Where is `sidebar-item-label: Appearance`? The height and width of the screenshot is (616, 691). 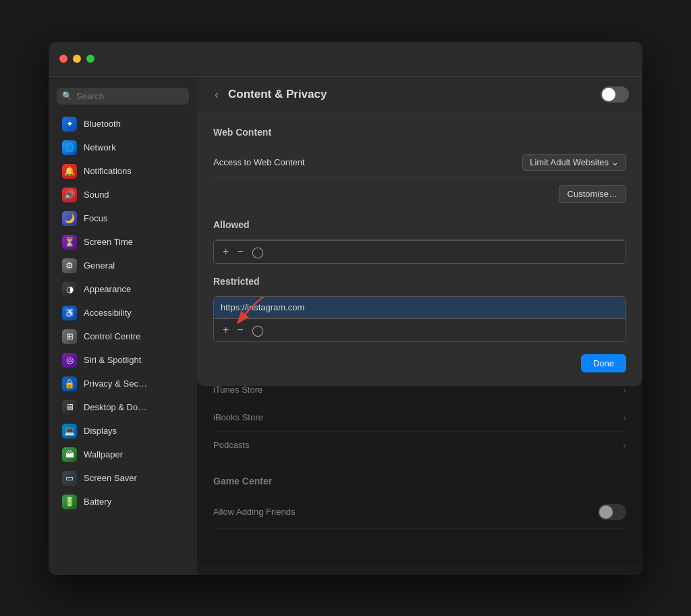
sidebar-item-label: Appearance is located at coordinates (107, 289).